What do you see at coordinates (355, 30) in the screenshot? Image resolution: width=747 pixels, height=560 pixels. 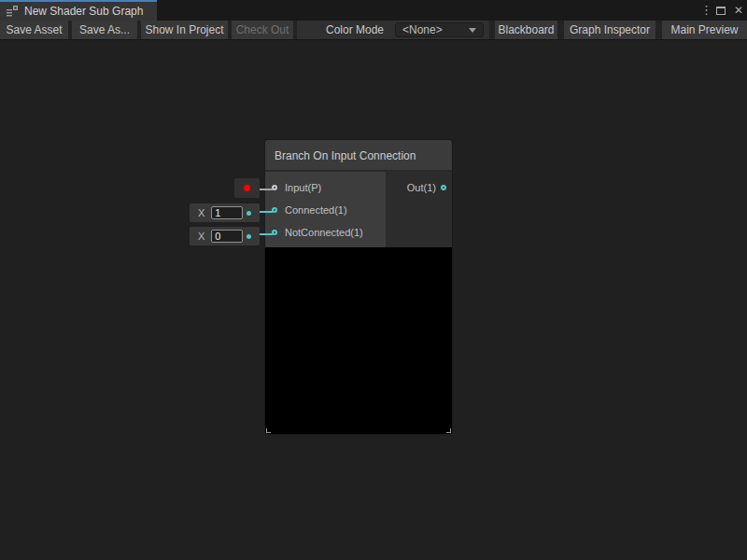 I see `color-mode-label: Color Mode` at bounding box center [355, 30].